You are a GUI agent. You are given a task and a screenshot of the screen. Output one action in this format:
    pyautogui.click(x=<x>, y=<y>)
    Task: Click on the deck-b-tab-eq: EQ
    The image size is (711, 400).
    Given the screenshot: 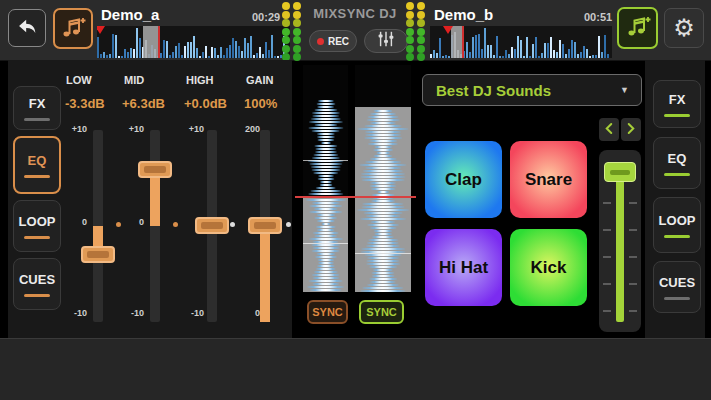 What is the action you would take?
    pyautogui.click(x=677, y=163)
    